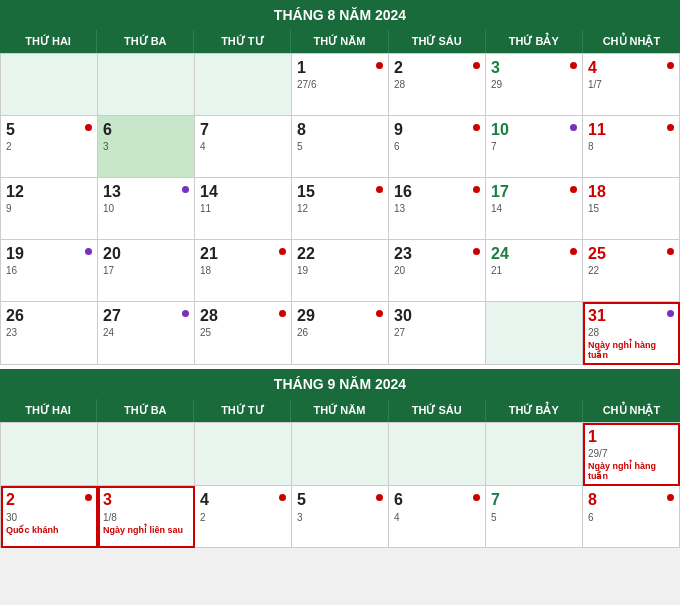 Image resolution: width=680 pixels, height=605 pixels. What do you see at coordinates (340, 85) in the screenshot?
I see `day-cell: 127/6` at bounding box center [340, 85].